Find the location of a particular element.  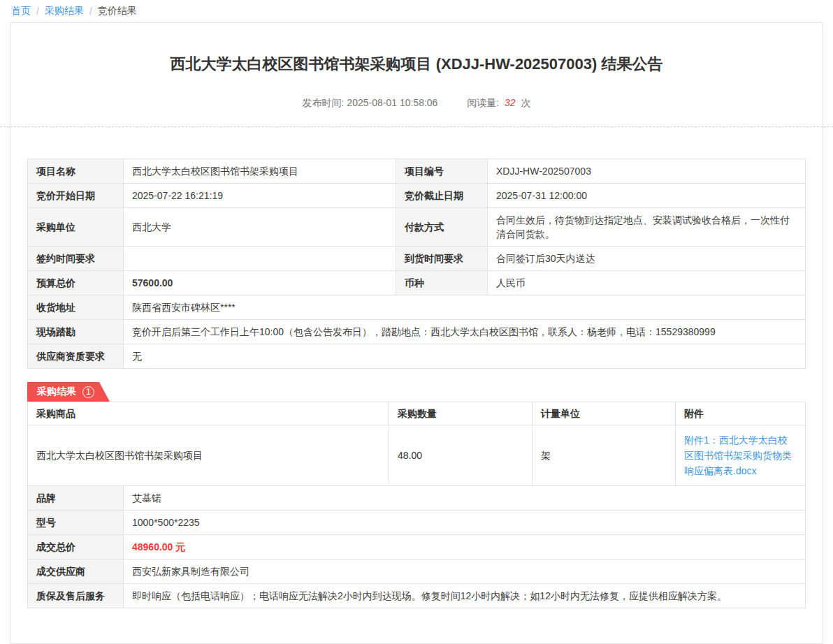

info-label-bid-end: 竞价截止日期 is located at coordinates (442, 196).